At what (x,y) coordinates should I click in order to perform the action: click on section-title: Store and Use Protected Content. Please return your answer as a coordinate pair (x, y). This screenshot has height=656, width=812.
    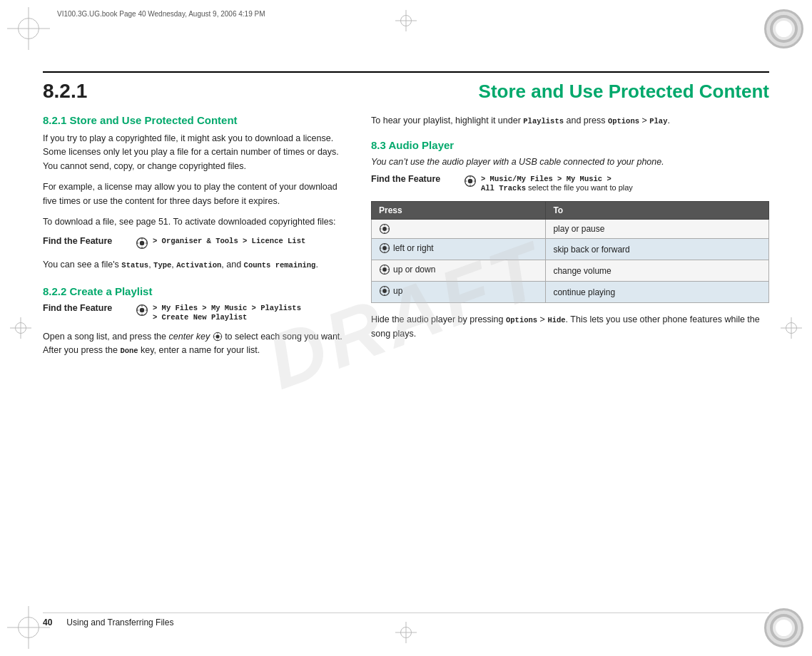
    Looking at the image, I should click on (439, 91).